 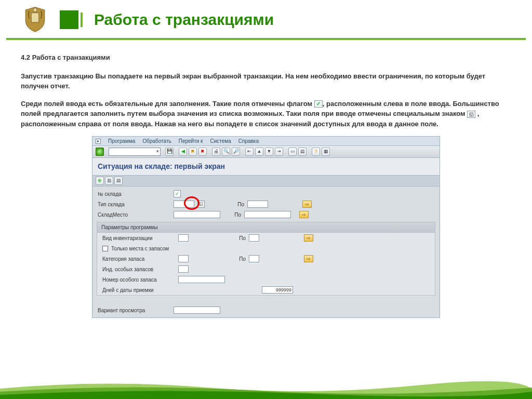 What do you see at coordinates (202, 280) in the screenshot?
I see `input-special-no` at bounding box center [202, 280].